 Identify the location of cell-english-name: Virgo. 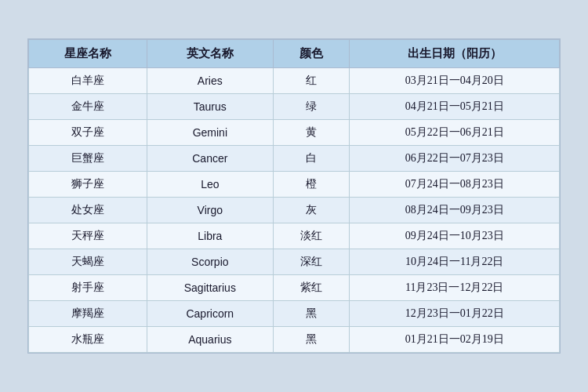
(210, 210).